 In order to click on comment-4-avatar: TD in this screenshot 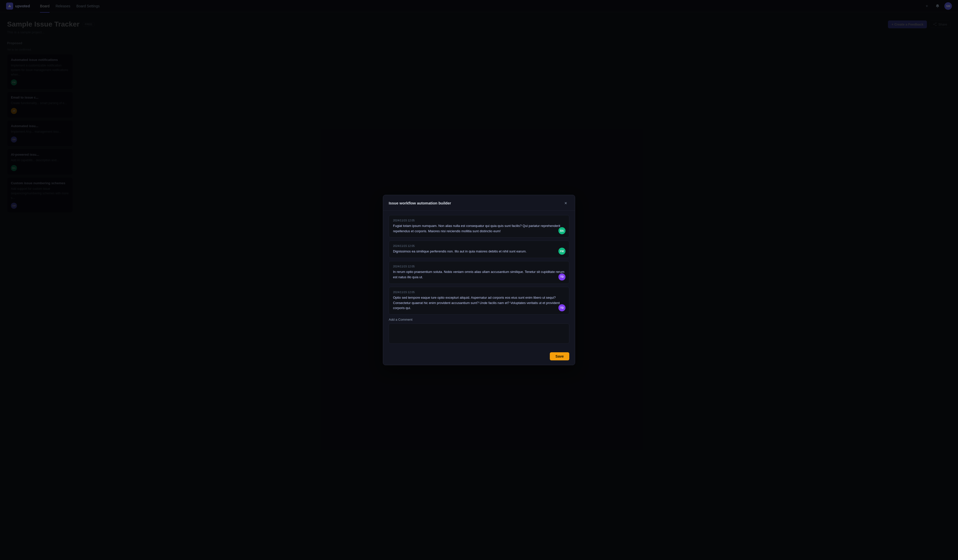, I will do `click(562, 308)`.